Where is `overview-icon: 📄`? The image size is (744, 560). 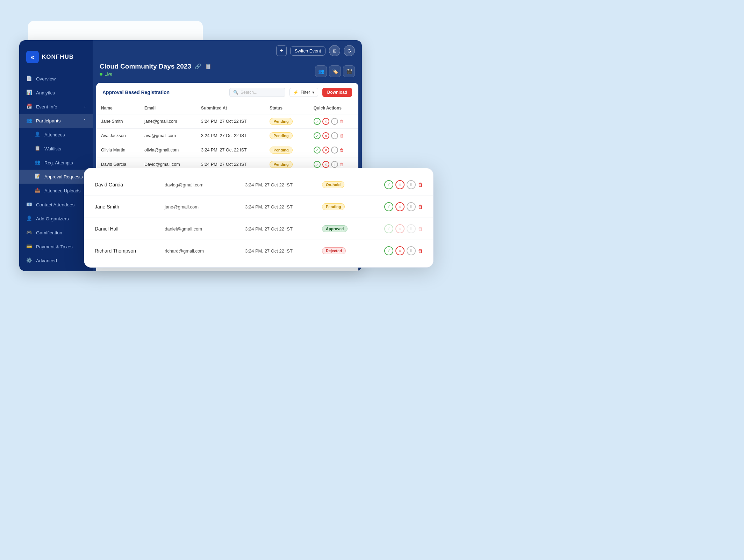
overview-icon: 📄 is located at coordinates (29, 79).